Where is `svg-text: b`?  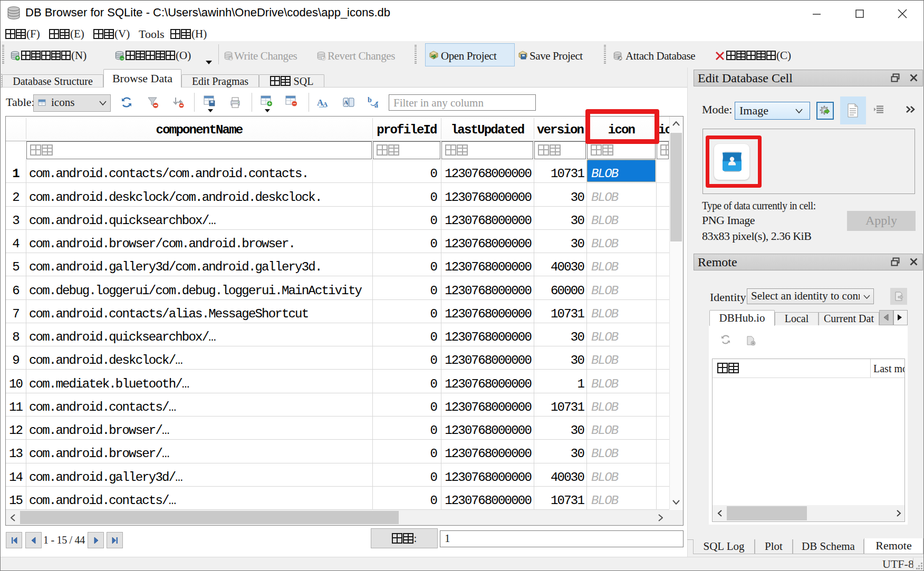
svg-text: b is located at coordinates (370, 100).